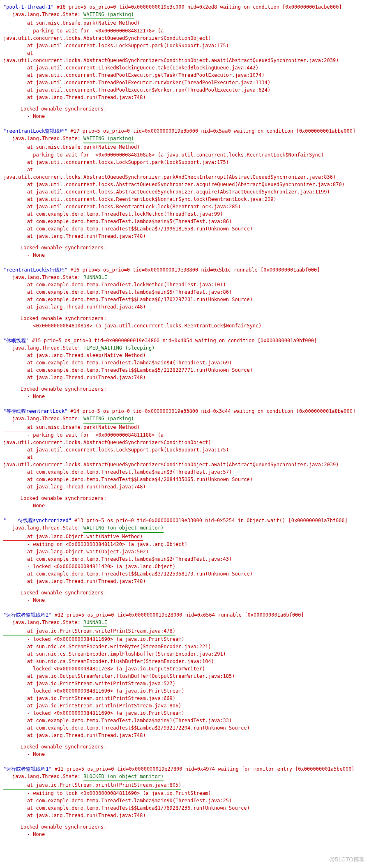 The image size is (369, 868). I want to click on stack-trace-line: - locked <0x0000000084811420> (a java.la…, so click(184, 566).